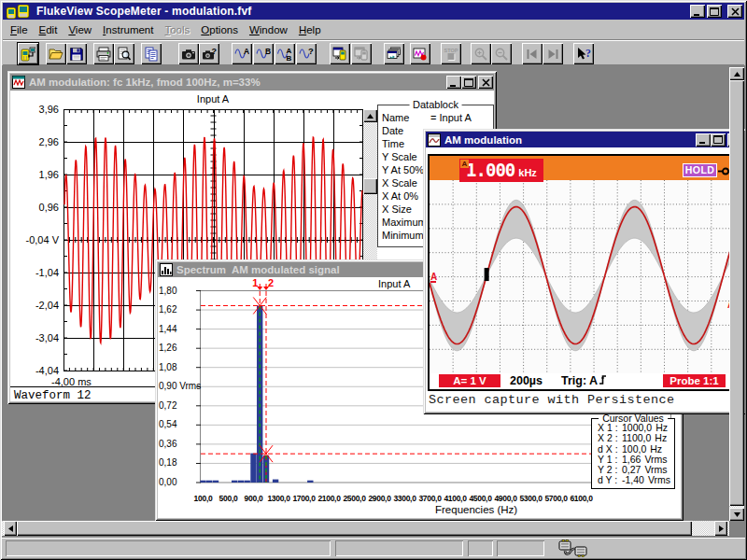  What do you see at coordinates (703, 140) in the screenshot?
I see `scope-minimize-button` at bounding box center [703, 140].